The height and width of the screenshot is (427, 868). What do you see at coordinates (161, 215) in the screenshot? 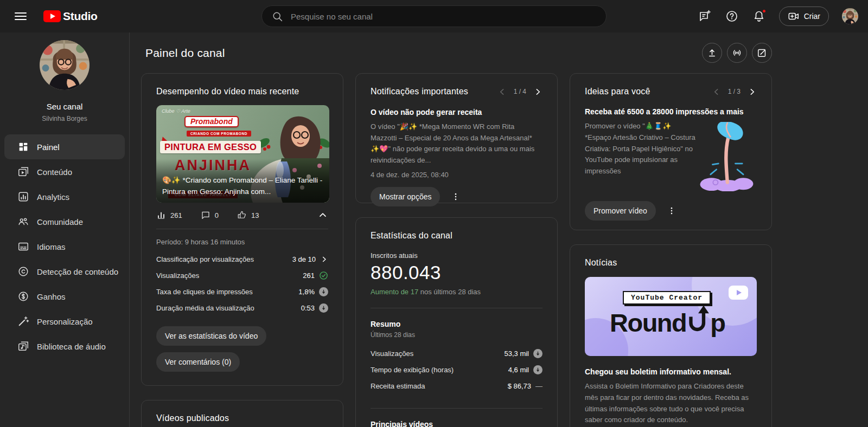
I see `views-icon` at bounding box center [161, 215].